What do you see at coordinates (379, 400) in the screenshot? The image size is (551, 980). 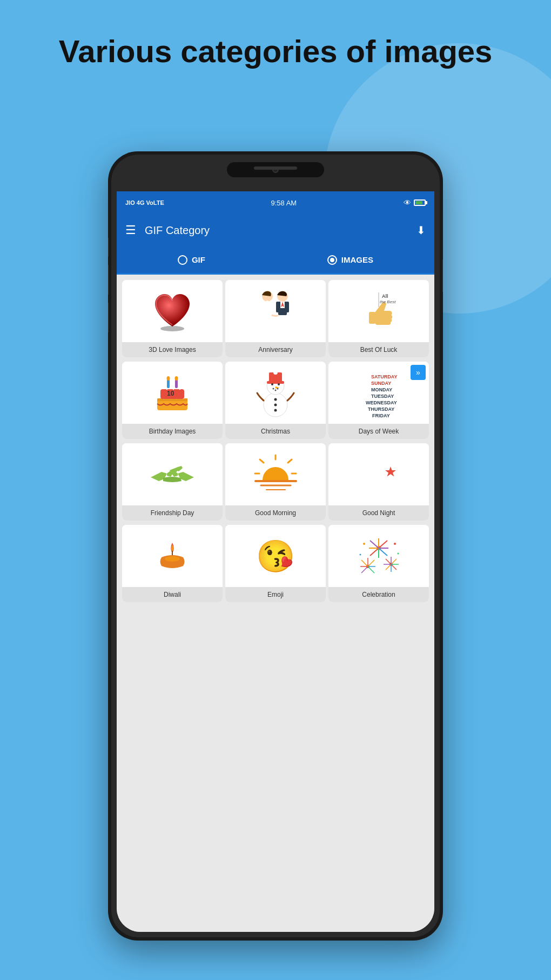 I see `category-card-days-of-week: » SATURDAY SUNDAY MONDAY TUESDAY WEDNESD…` at bounding box center [379, 400].